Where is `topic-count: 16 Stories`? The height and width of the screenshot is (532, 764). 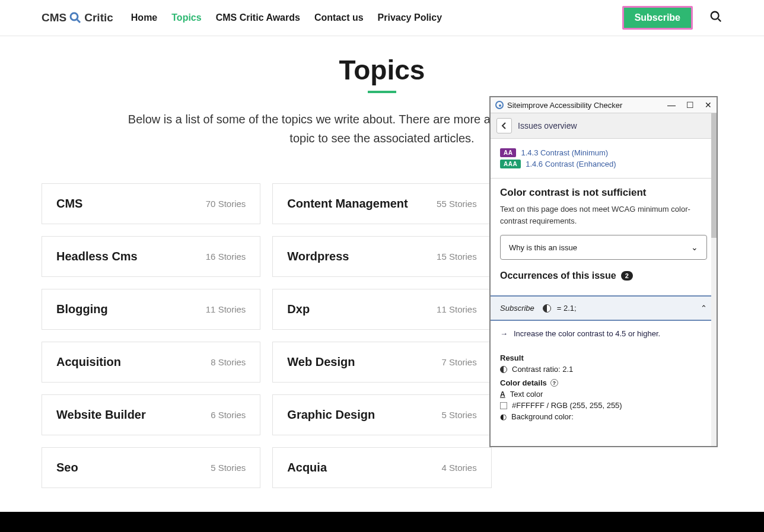 topic-count: 16 Stories is located at coordinates (226, 256).